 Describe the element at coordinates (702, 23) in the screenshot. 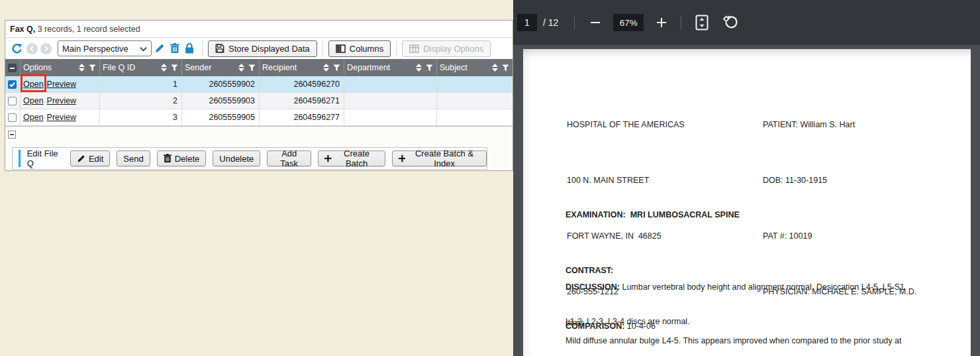

I see `fit-page-icon` at that location.